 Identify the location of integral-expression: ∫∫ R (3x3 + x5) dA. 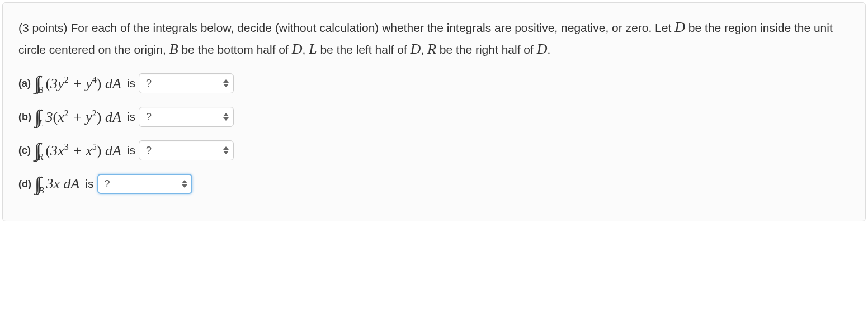
(78, 150).